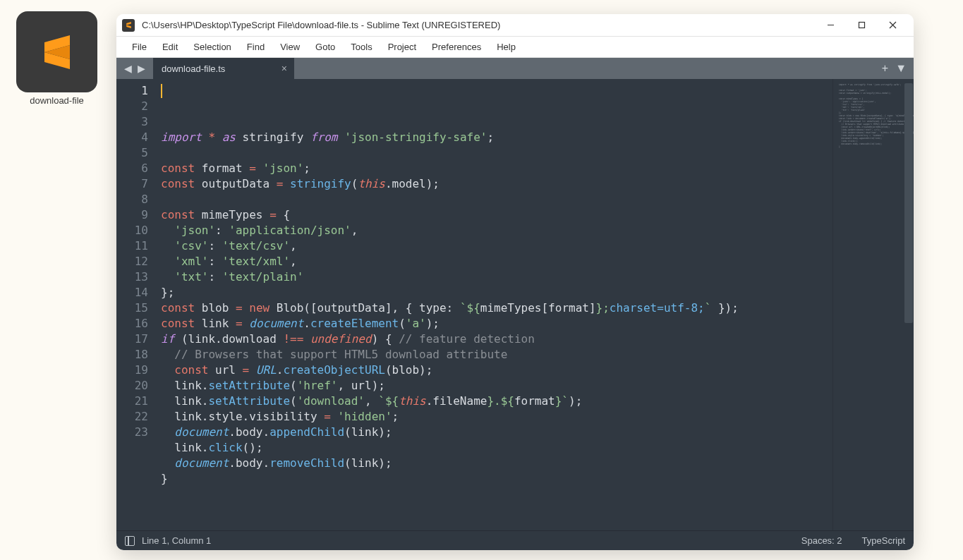 This screenshot has width=963, height=560. I want to click on menu-project: Project, so click(402, 47).